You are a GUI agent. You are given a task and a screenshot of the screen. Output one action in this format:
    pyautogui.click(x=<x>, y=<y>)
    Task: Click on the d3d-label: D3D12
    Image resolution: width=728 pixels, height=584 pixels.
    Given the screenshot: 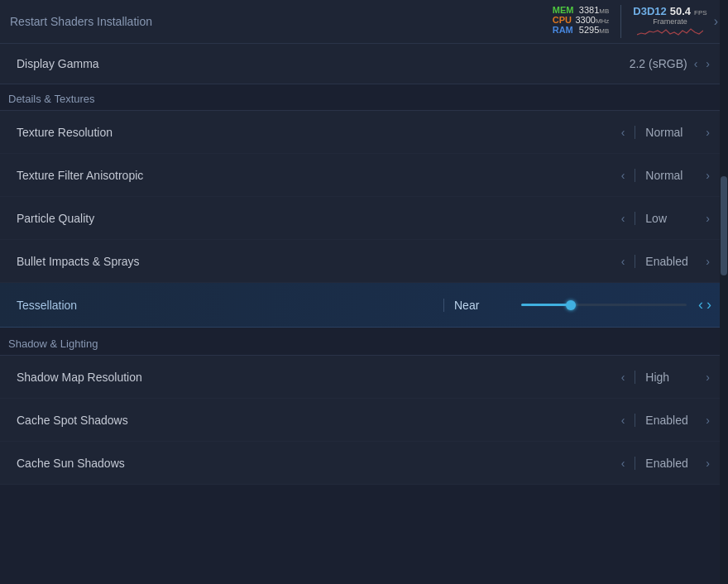 What is the action you would take?
    pyautogui.click(x=649, y=12)
    